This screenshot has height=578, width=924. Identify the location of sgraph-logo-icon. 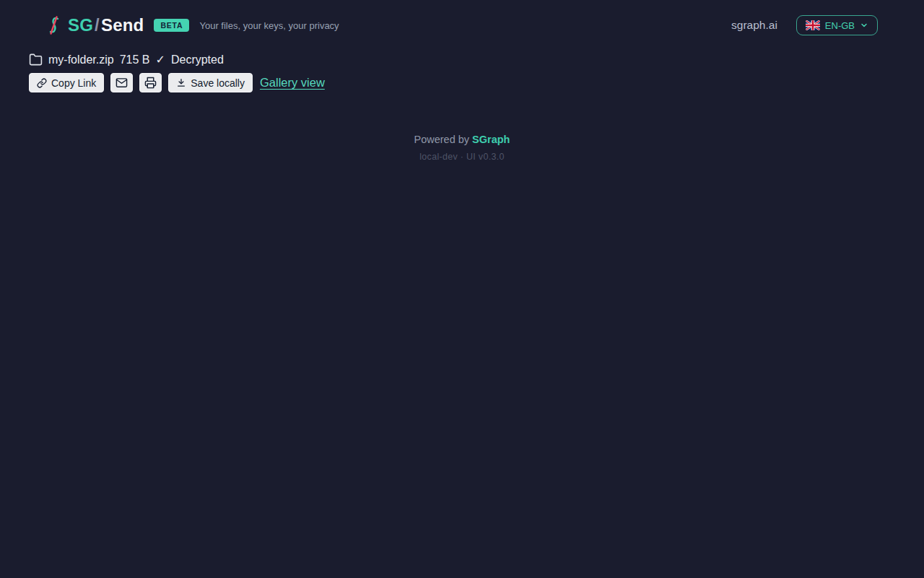
(54, 25).